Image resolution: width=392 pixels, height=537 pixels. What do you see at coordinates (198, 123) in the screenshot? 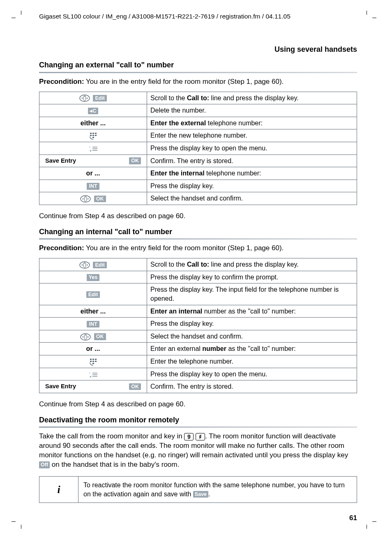
I see `table-row: either ... Enter the external telephone …` at bounding box center [198, 123].